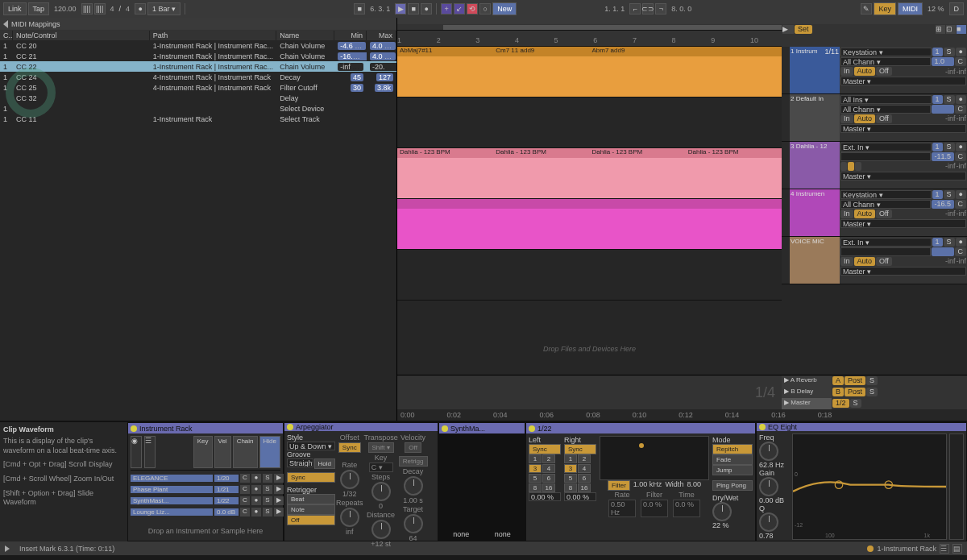 The width and height of the screenshot is (967, 560). I want to click on arp-rate-knob, so click(350, 479).